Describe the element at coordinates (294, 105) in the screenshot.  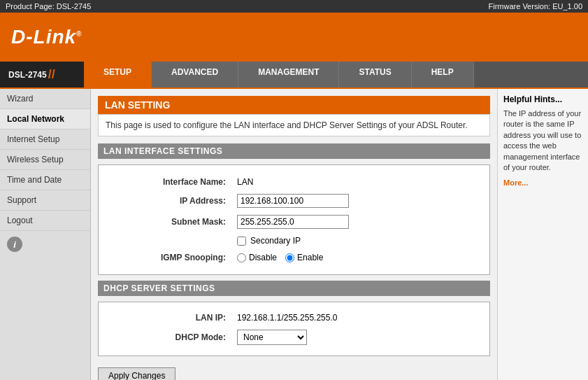
I see `lan-setting-title: LAN SETTING` at that location.